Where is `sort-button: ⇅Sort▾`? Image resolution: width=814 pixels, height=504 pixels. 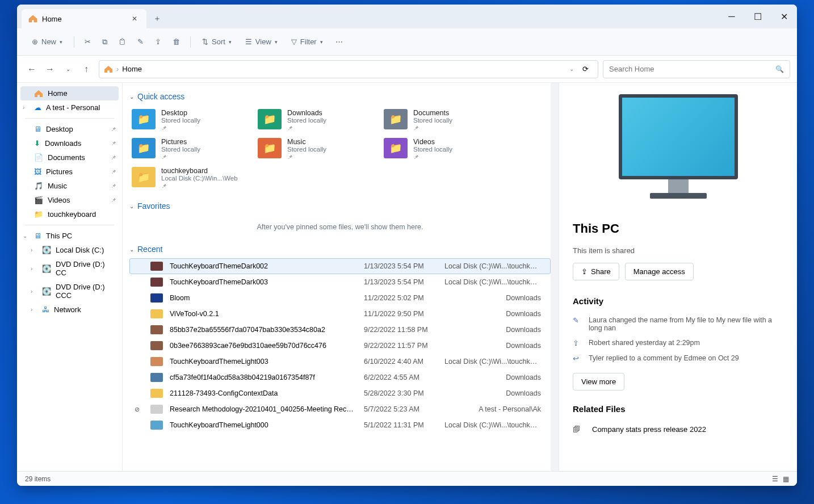 sort-button: ⇅Sort▾ is located at coordinates (217, 42).